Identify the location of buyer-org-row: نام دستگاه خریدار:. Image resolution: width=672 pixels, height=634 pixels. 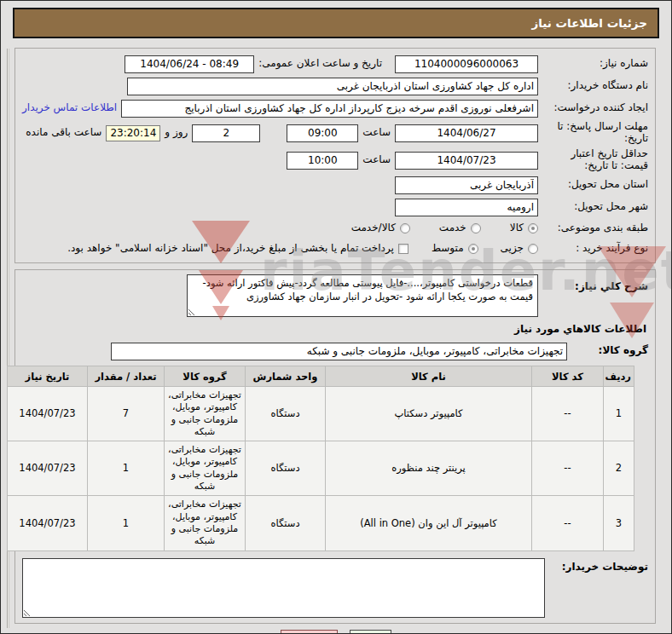
(335, 86).